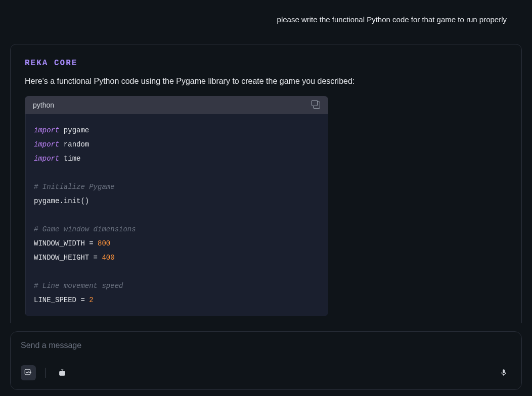 This screenshot has width=532, height=396. I want to click on message-input: Send a message, so click(266, 345).